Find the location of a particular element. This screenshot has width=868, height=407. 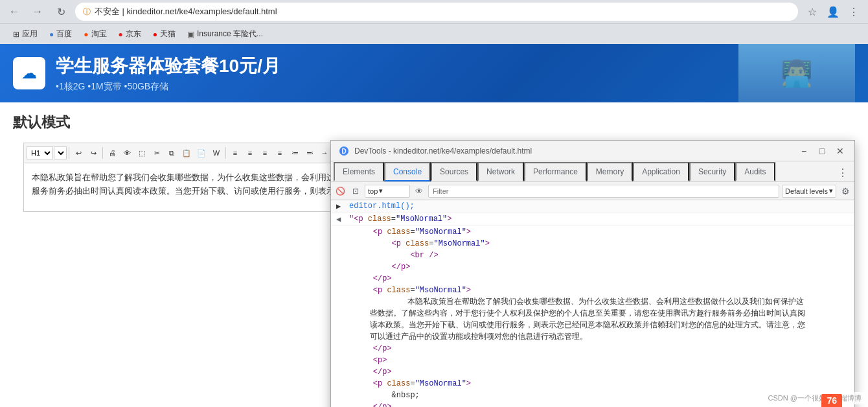

bookmark-jd-label: 京东 is located at coordinates (133, 34).